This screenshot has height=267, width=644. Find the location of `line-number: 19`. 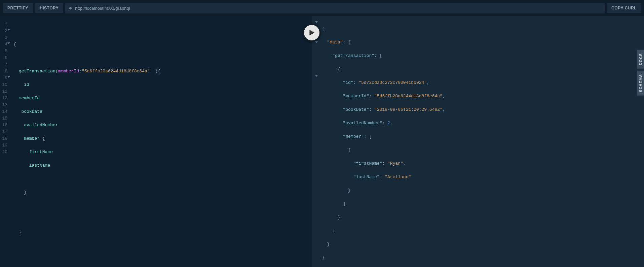

line-number: 19 is located at coordinates (4, 145).